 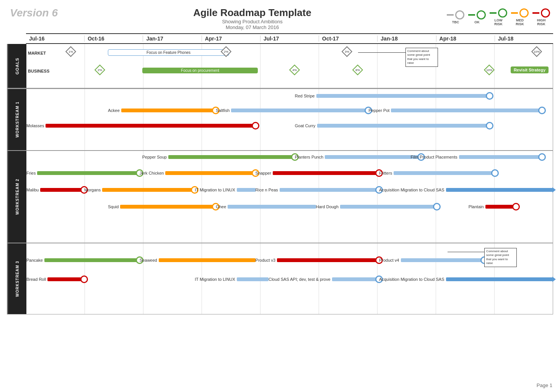 What do you see at coordinates (317, 173) in the screenshot?
I see `ws2-snapper: Snapper` at bounding box center [317, 173].